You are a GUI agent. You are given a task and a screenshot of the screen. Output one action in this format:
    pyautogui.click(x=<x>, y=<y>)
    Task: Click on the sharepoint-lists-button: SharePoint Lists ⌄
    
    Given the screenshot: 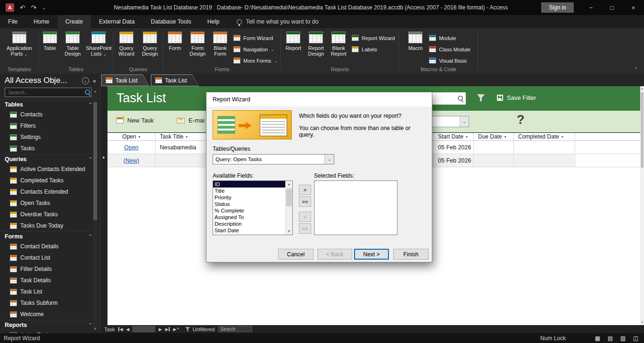 What is the action you would take?
    pyautogui.click(x=99, y=43)
    